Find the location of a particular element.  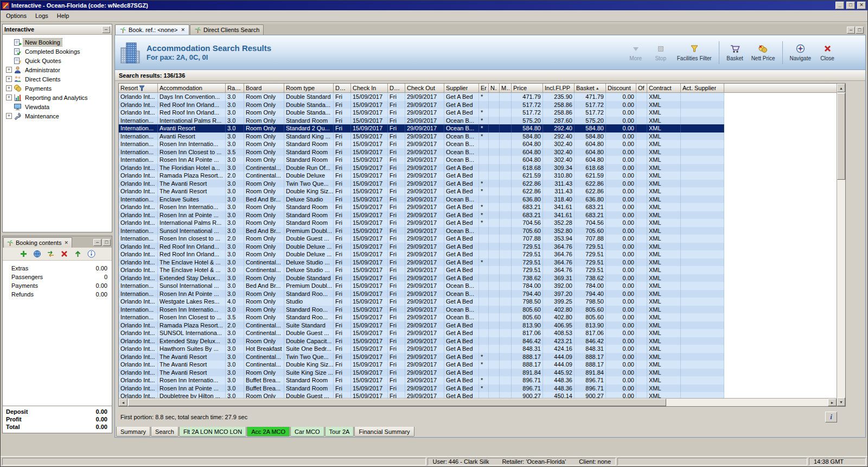

table-row: Internation...Rosen Inn closest to ...2.… is located at coordinates (477, 239).